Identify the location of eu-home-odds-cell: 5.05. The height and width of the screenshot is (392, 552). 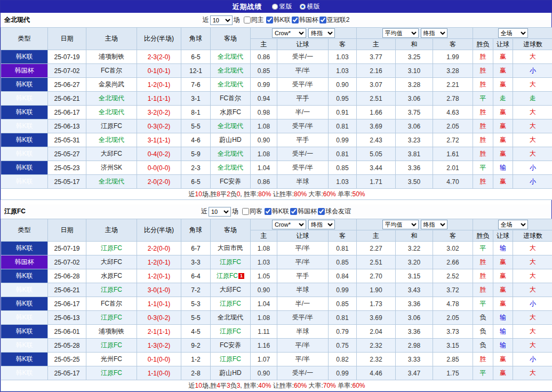
(377, 154).